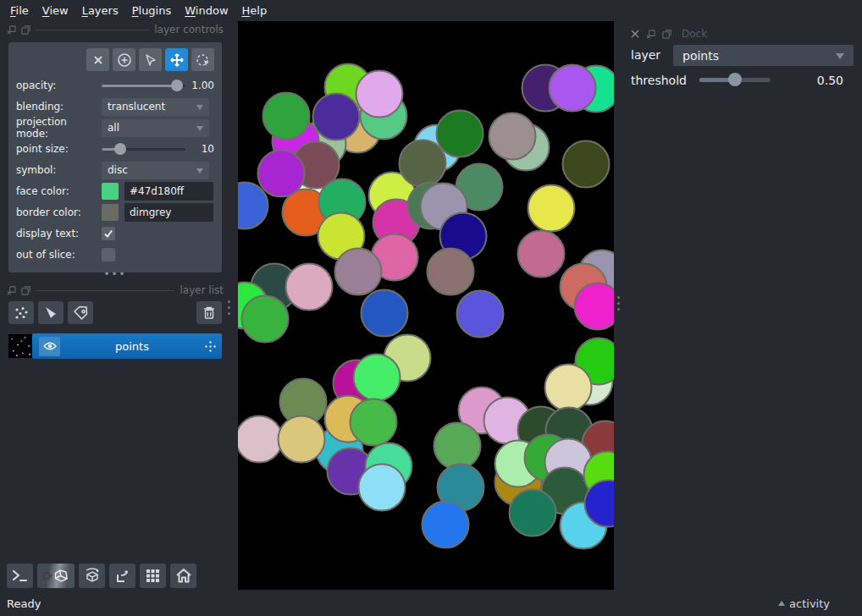  Describe the element at coordinates (102, 575) in the screenshot. I see `viewer-buttons` at that location.